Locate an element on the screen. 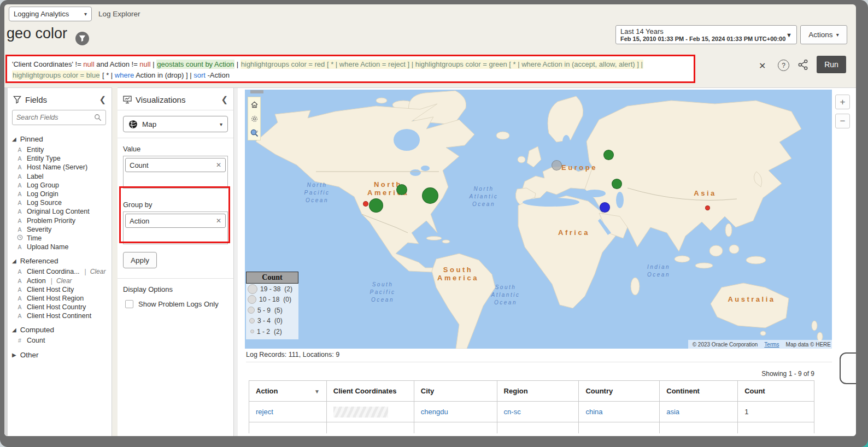 The height and width of the screenshot is (447, 868). field-item-original-log-content: AOriginal Log Content is located at coordinates (58, 211).